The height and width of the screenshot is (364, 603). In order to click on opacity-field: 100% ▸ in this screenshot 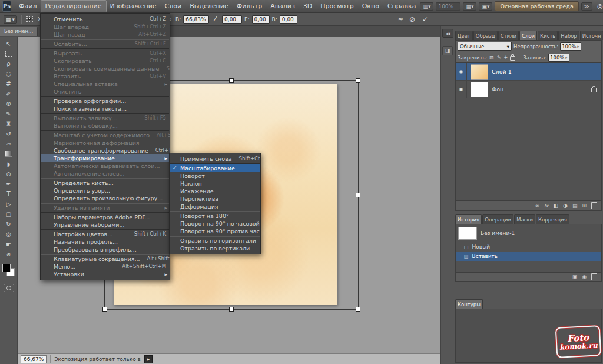, I will do `click(571, 47)`.